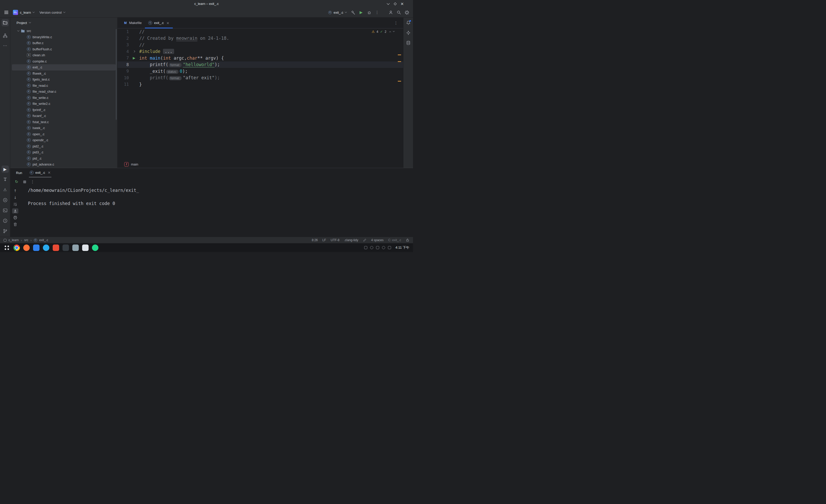 The height and width of the screenshot is (504, 826). Describe the element at coordinates (134, 58) in the screenshot. I see `run-line-icon: ▶` at that location.